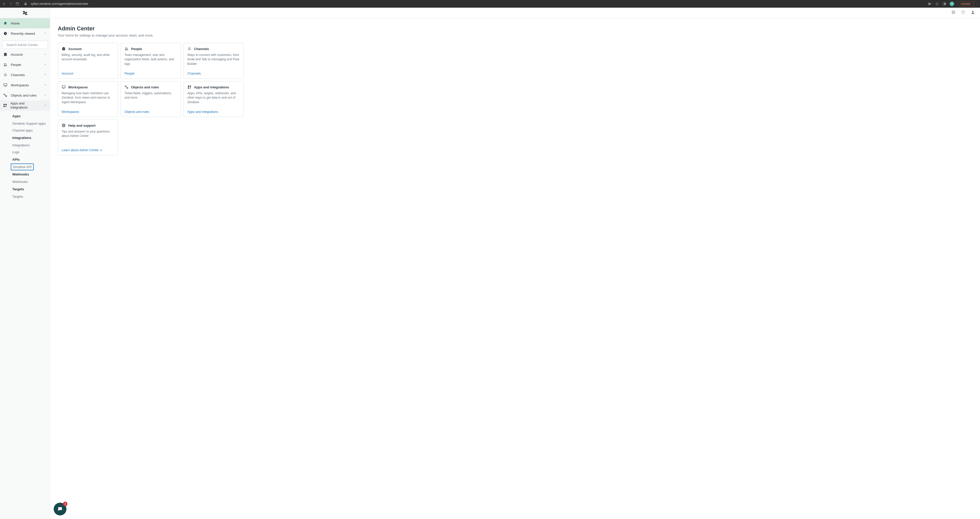  I want to click on card-help-link: Learn about Admin Center, so click(88, 150).